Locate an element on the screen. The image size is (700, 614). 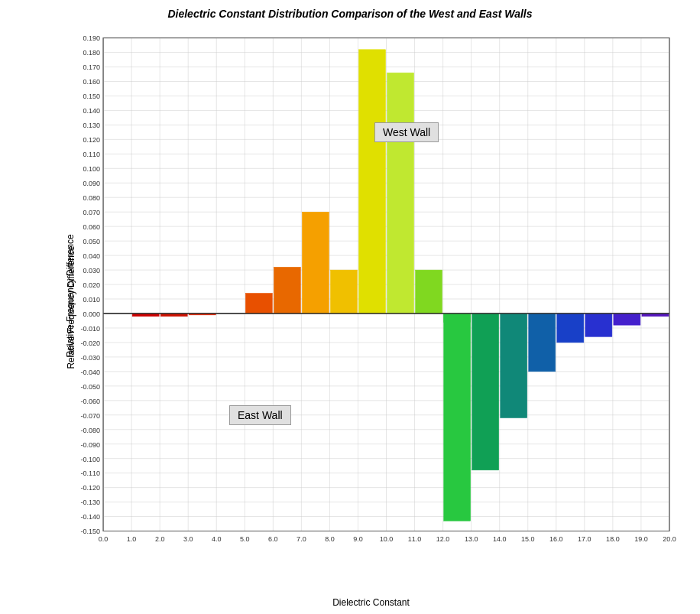
svg-text: 0.080 is located at coordinates (92, 198).